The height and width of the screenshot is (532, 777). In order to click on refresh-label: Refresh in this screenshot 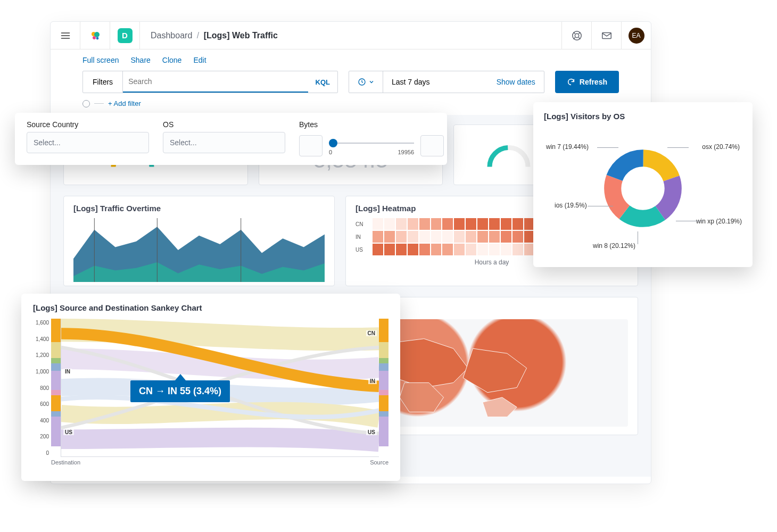, I will do `click(593, 82)`.